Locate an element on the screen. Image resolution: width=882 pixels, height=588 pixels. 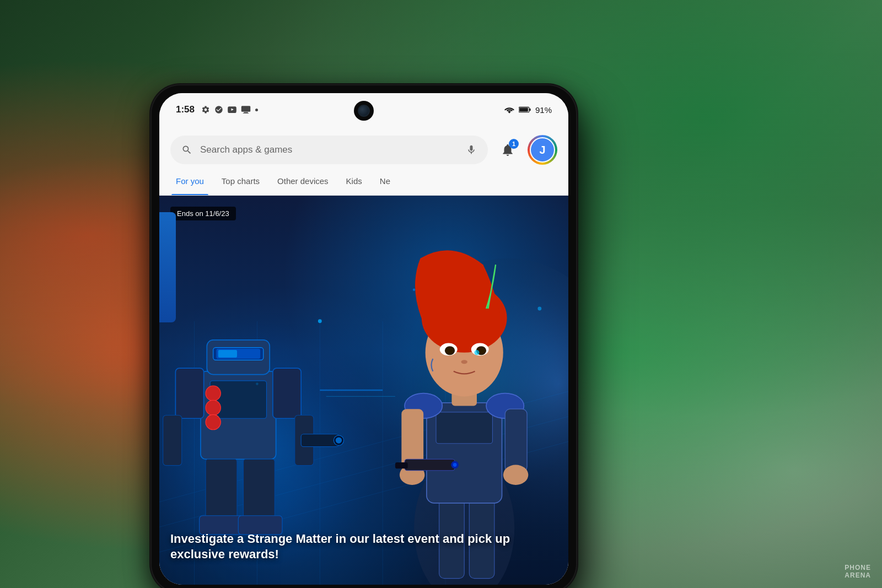
search-icon is located at coordinates (187, 150).